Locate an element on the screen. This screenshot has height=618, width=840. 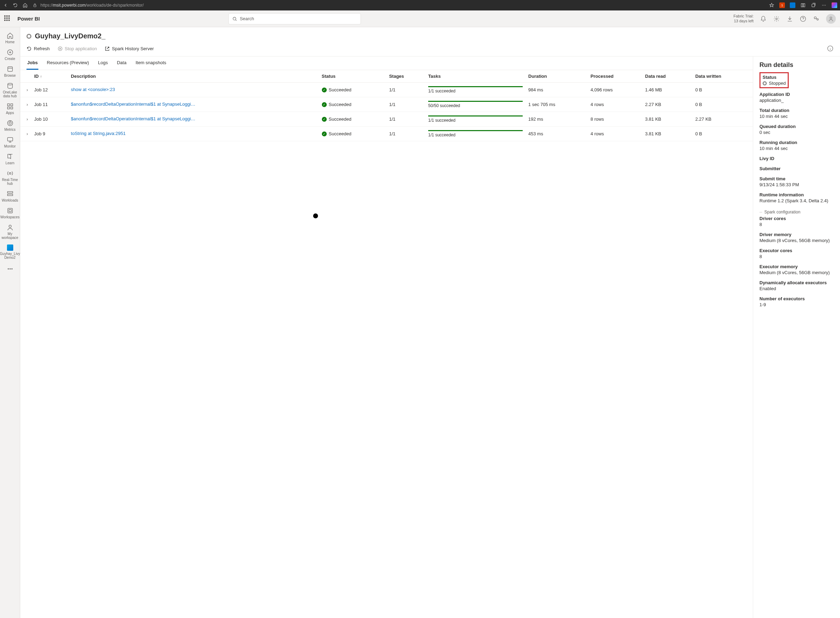
col-data-read: Data read is located at coordinates (667, 76).